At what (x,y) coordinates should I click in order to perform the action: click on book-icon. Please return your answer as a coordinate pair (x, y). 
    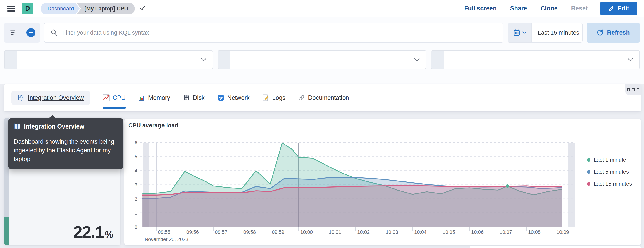
    Looking at the image, I should click on (21, 98).